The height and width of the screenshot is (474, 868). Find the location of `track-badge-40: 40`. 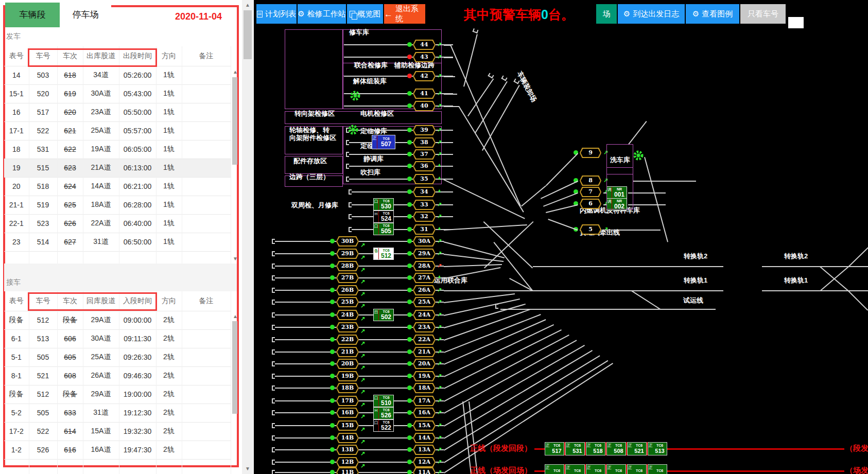

track-badge-40: 40 is located at coordinates (424, 106).